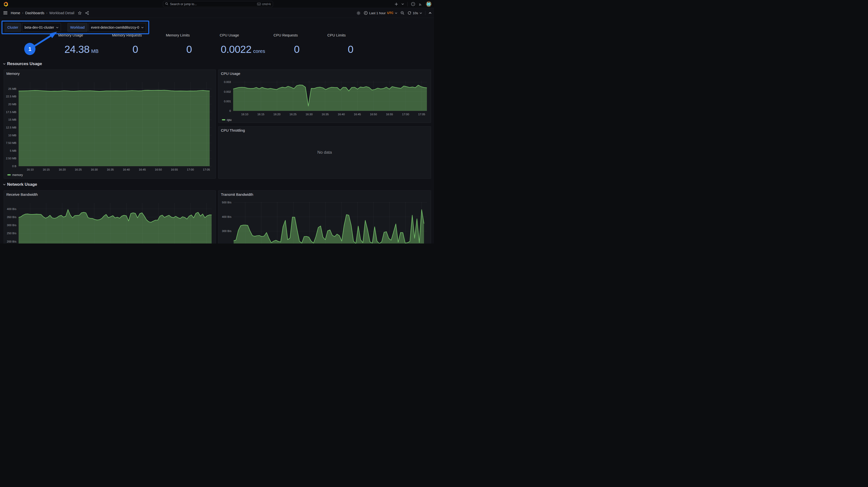  Describe the element at coordinates (16, 13) in the screenshot. I see `breadcrumb-home: Home` at that location.